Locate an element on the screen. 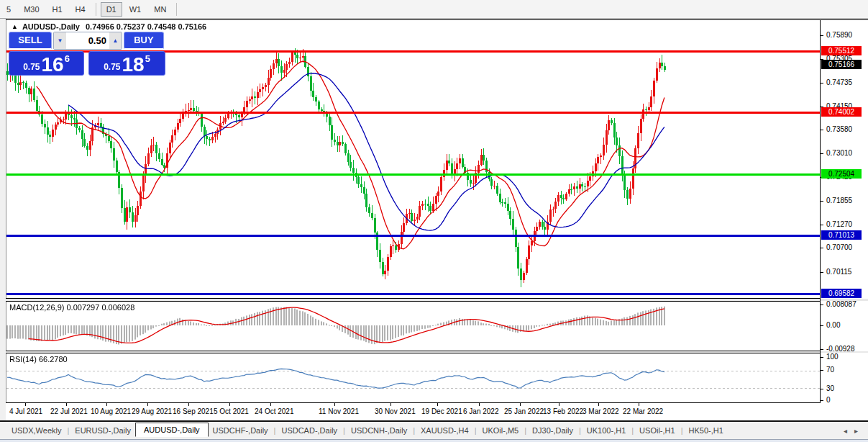  tab-uk100-h1: UK100-,H1 is located at coordinates (606, 430).